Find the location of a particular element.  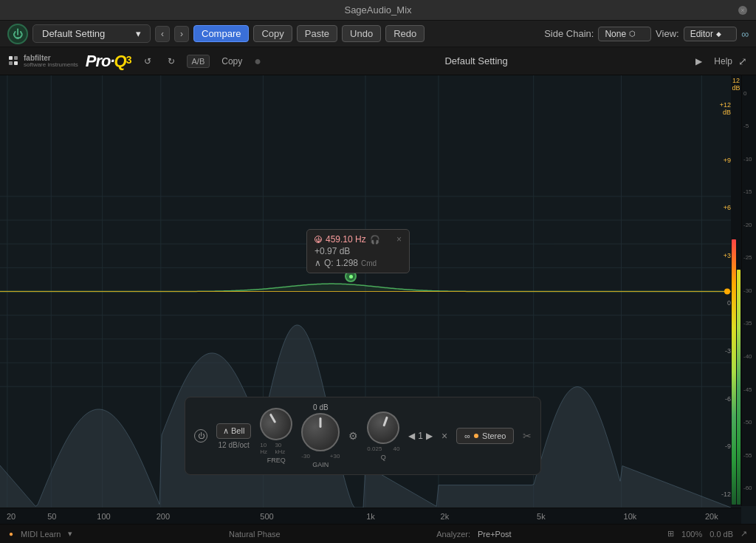

q-knob-label: Q is located at coordinates (384, 457).